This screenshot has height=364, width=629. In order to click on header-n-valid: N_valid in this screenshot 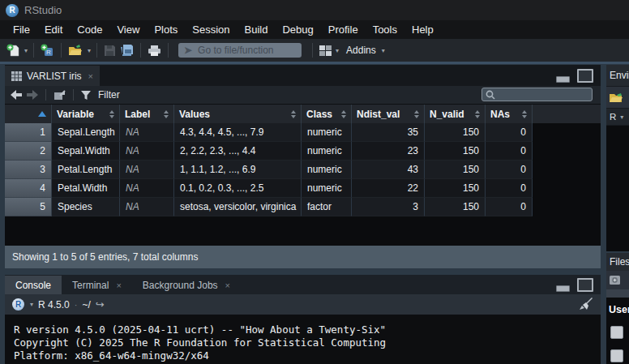, I will do `click(456, 113)`.